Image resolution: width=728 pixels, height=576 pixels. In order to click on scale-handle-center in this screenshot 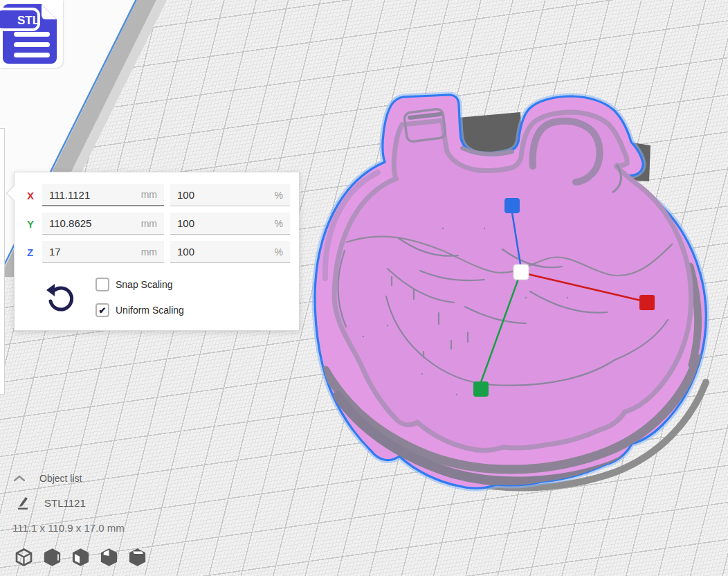, I will do `click(521, 272)`.